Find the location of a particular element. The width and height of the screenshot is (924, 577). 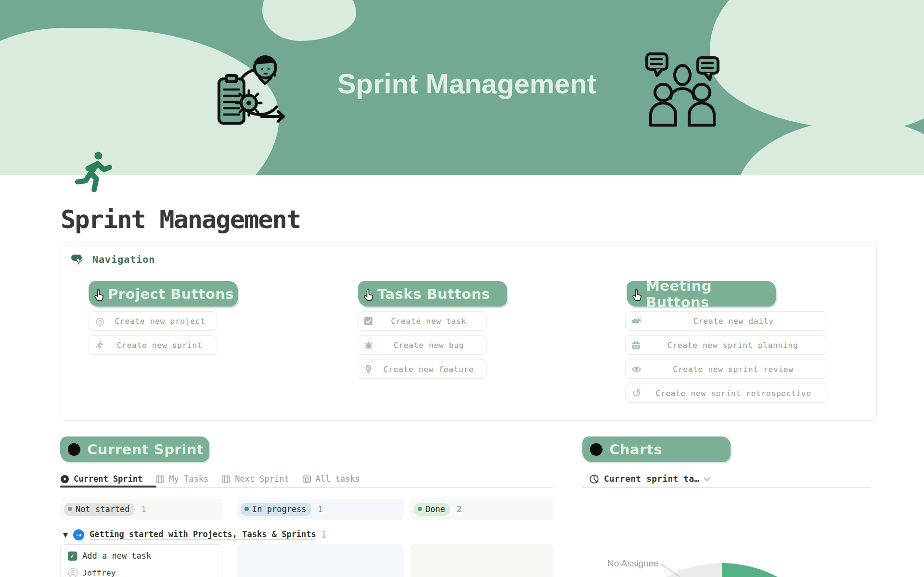

undo-icon: ↺ is located at coordinates (637, 394).